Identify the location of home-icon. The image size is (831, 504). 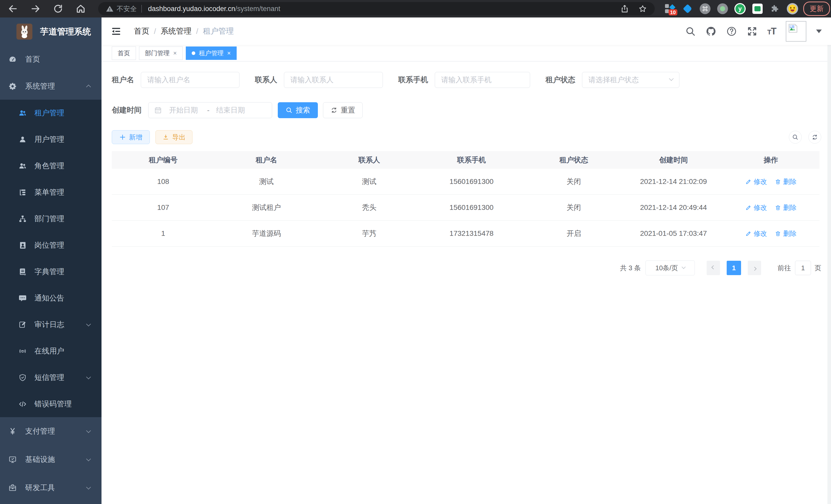
(81, 9).